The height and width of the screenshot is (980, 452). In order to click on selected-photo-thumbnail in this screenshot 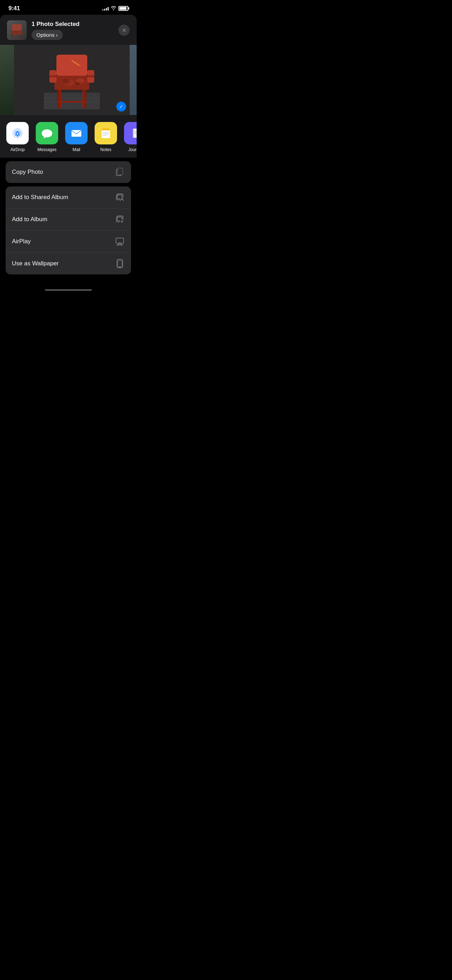, I will do `click(17, 30)`.